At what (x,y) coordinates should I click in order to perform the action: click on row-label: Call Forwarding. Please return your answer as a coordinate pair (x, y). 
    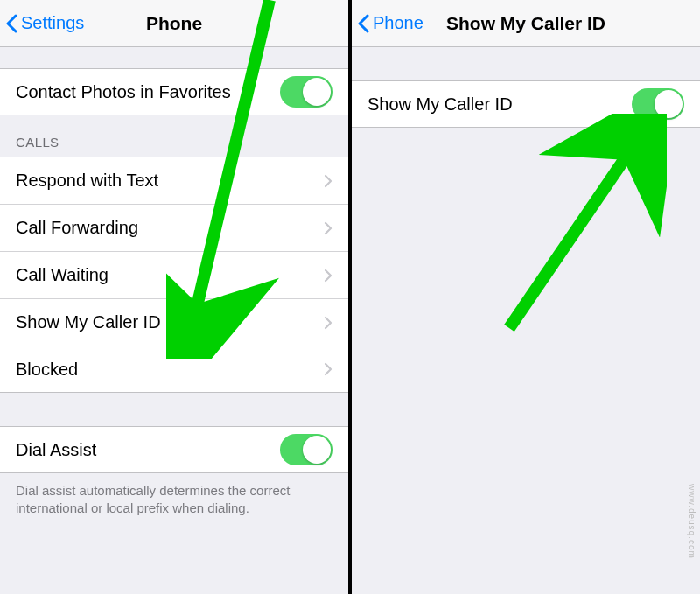
    Looking at the image, I should click on (170, 227).